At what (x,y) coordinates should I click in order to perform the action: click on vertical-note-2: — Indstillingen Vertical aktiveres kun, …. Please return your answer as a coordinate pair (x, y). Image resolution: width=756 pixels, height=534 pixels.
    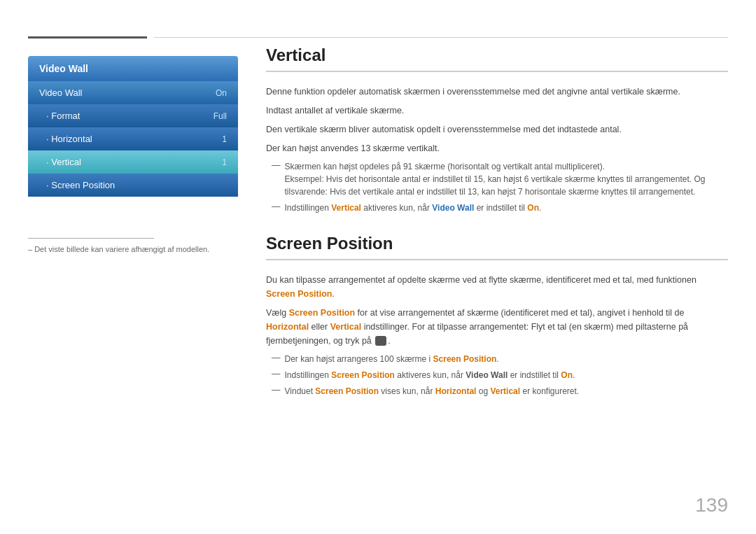
    Looking at the image, I should click on (497, 208).